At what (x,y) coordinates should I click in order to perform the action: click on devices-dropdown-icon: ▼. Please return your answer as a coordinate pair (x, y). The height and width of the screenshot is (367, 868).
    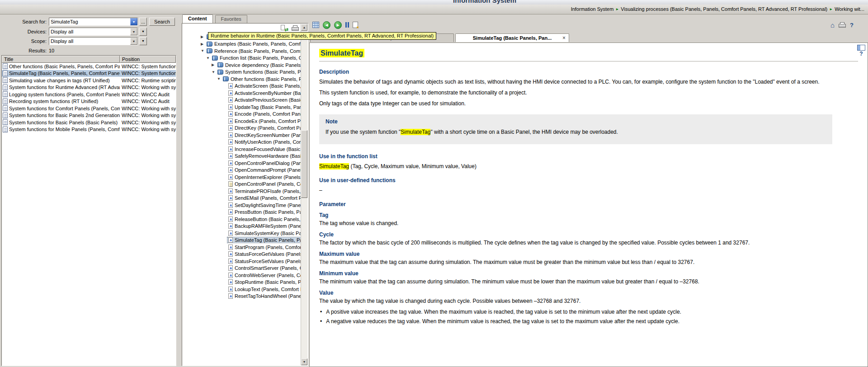
    Looking at the image, I should click on (134, 32).